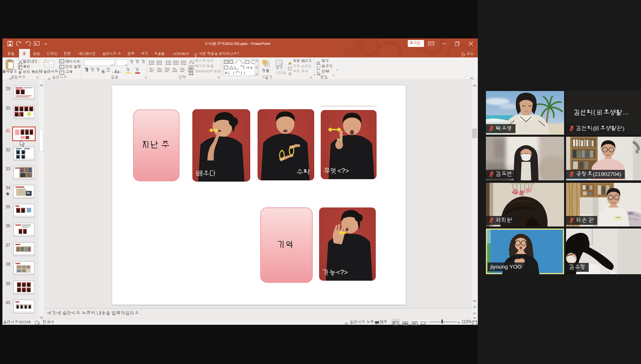 This screenshot has height=364, width=641. Describe the element at coordinates (8, 89) in the screenshot. I see `svg-text: 29` at that location.